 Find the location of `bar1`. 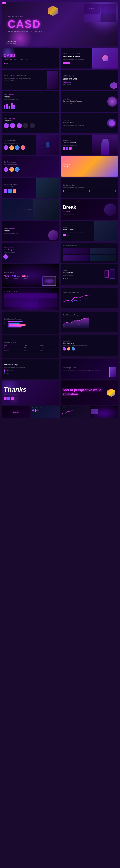

bar1 is located at coordinates (5, 107).